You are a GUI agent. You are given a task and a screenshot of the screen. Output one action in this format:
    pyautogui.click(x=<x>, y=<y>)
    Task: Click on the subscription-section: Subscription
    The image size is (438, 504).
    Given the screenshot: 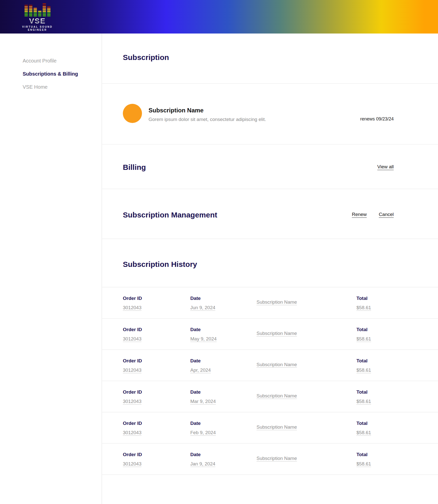 What is the action you would take?
    pyautogui.click(x=270, y=58)
    